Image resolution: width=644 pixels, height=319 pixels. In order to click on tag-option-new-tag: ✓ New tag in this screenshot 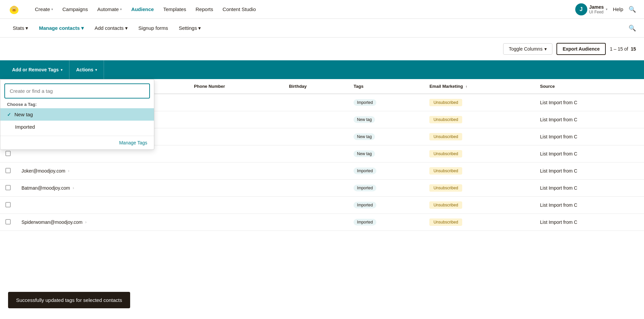, I will do `click(77, 115)`.